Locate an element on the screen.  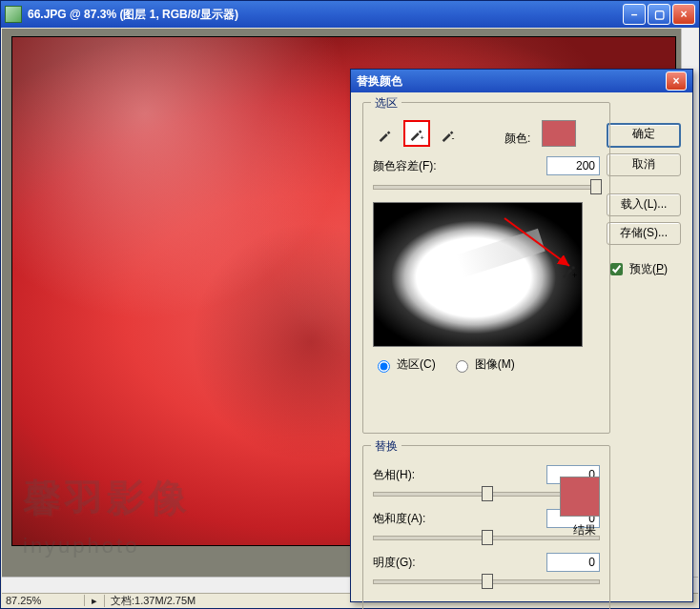
eyedropper-row: + - 颜色: is located at coordinates (486, 133).